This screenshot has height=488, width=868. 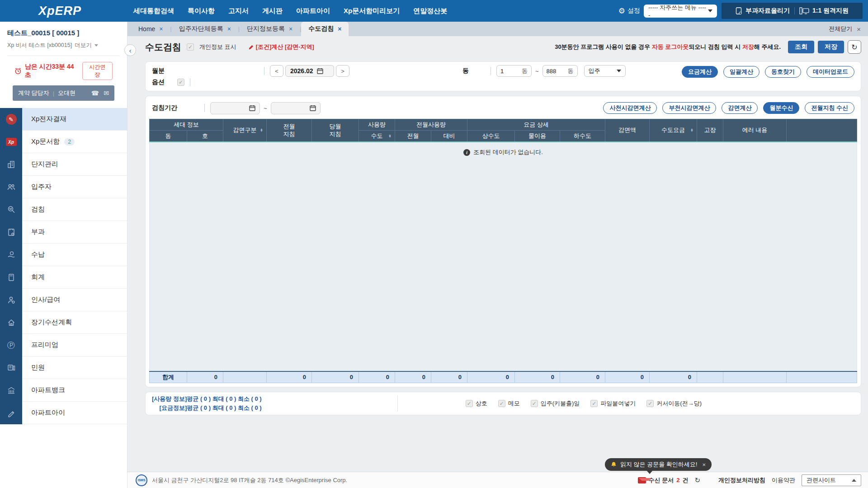 I want to click on remote-support-icon, so click(x=804, y=11).